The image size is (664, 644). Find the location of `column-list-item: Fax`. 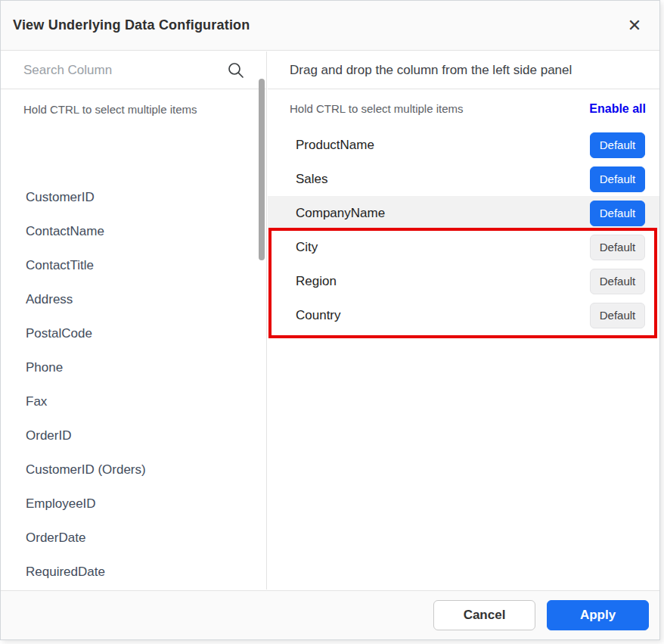

column-list-item: Fax is located at coordinates (133, 401).